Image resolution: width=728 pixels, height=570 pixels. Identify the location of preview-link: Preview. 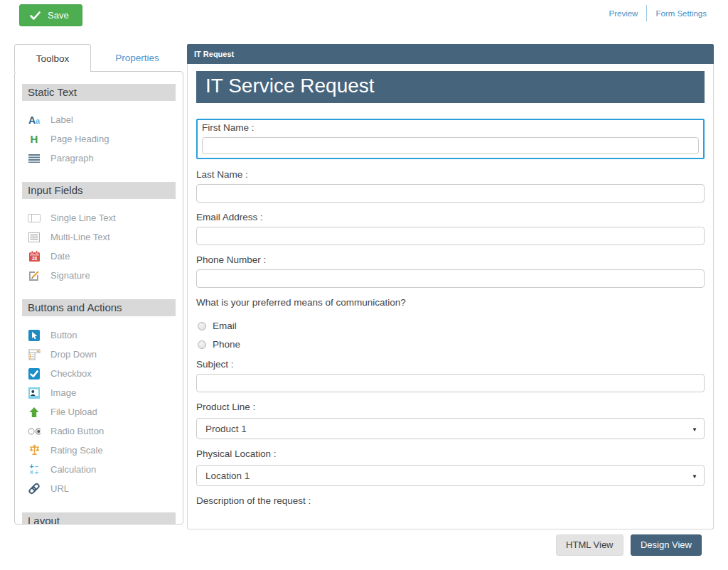
(624, 14).